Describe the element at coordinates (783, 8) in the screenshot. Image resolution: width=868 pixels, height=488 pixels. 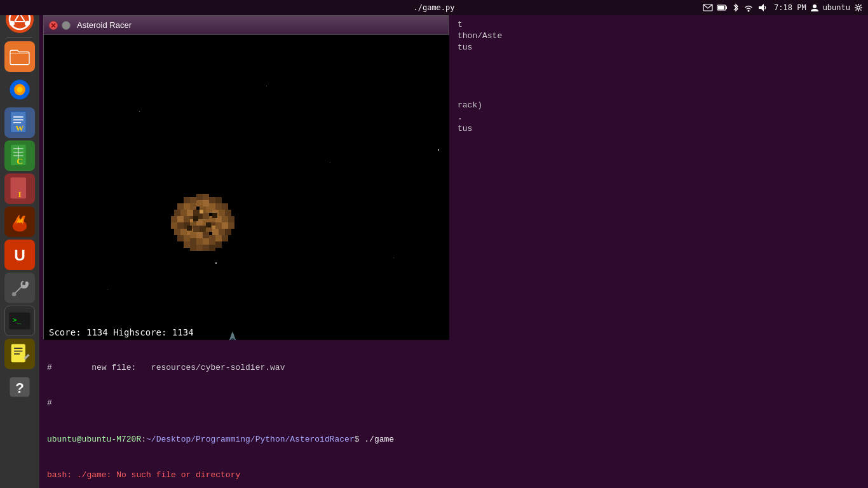
I see `topbar-icons: 7:18 PM ubuntu` at that location.